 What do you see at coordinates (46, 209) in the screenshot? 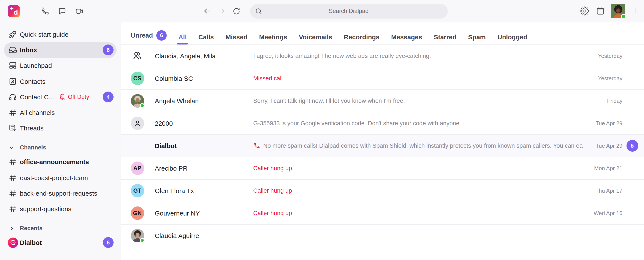
I see `sidebar-item-label: support-questions` at bounding box center [46, 209].